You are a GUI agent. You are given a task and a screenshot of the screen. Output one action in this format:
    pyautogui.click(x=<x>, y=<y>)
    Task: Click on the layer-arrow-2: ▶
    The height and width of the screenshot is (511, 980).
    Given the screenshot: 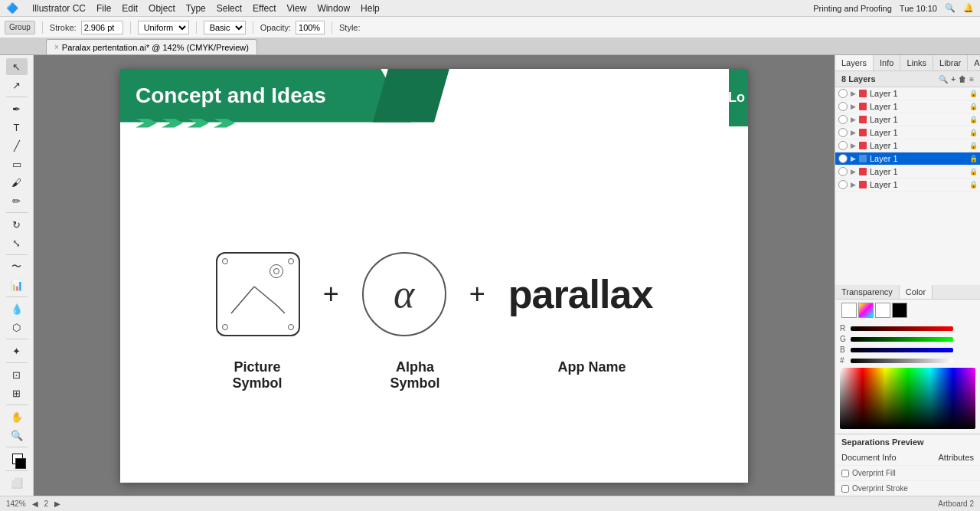 What is the action you would take?
    pyautogui.click(x=853, y=106)
    